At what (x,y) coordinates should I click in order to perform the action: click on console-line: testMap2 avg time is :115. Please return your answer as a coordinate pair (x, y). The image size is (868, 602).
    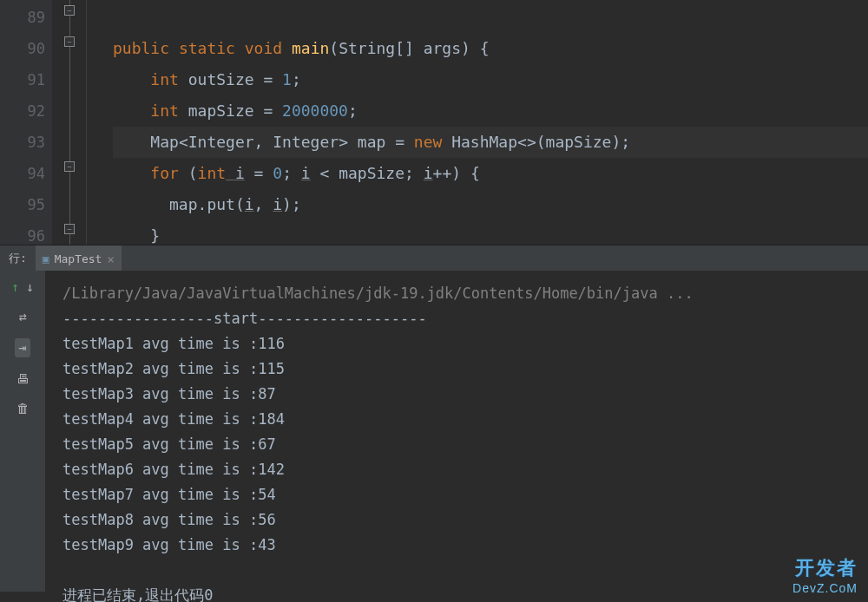
    Looking at the image, I should click on (457, 370).